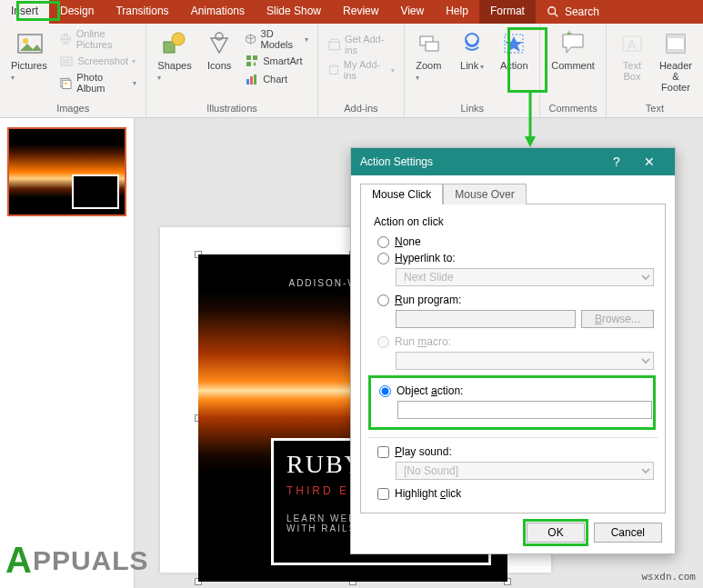  What do you see at coordinates (649, 162) in the screenshot?
I see `dialog-close-button: ✕` at bounding box center [649, 162].